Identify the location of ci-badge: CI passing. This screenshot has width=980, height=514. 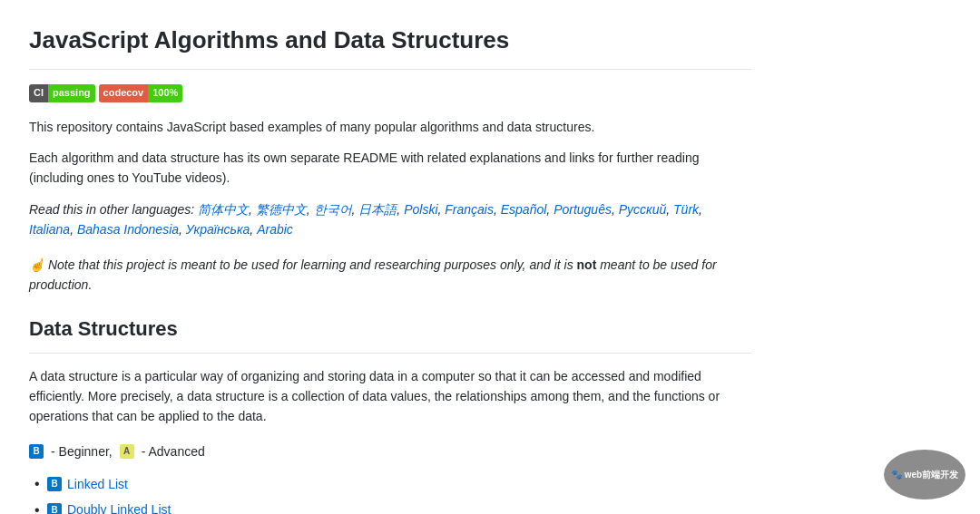
(62, 93).